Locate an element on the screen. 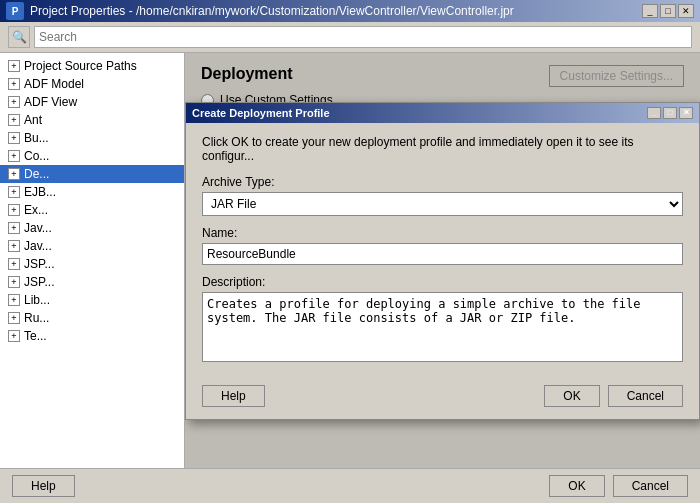 The image size is (700, 503). sidebar-item-adf-view: + ADF View is located at coordinates (92, 102).